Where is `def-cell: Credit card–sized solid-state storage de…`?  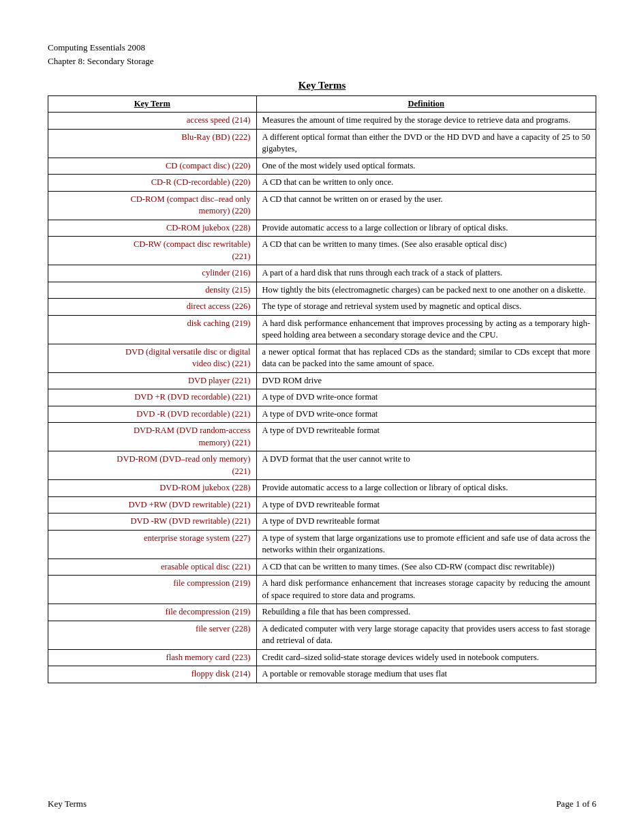
def-cell: Credit card–sized solid-state storage de… is located at coordinates (426, 657).